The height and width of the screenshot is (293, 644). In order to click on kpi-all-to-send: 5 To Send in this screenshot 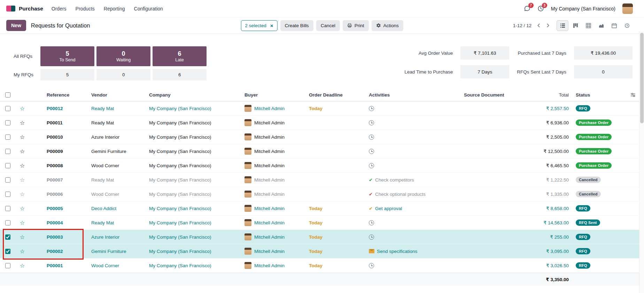, I will do `click(68, 56)`.